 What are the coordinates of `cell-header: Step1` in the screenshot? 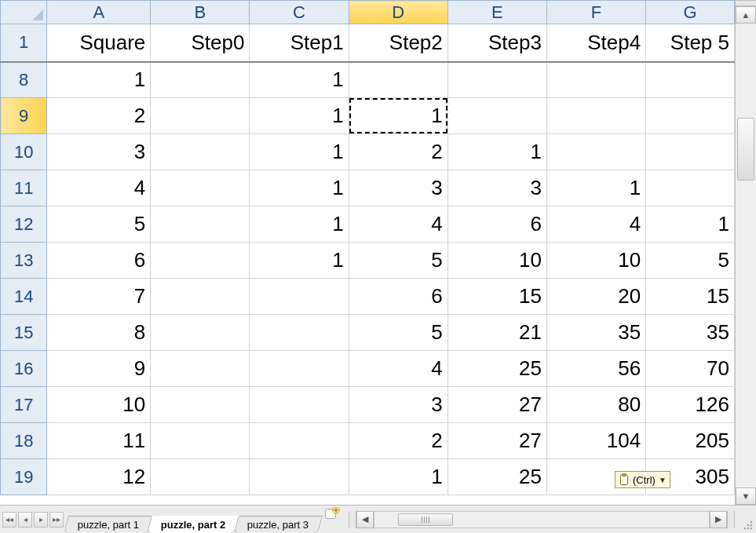 It's located at (299, 43).